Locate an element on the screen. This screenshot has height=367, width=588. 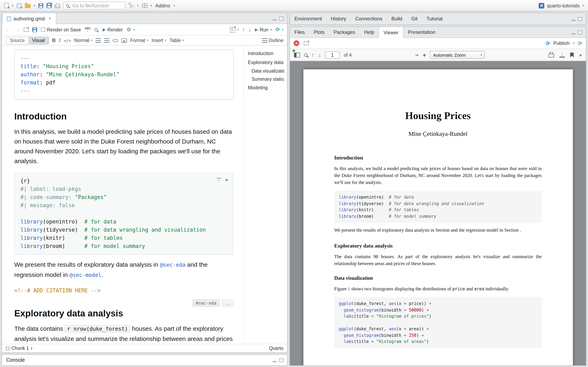
yaml-front-matter: ---title: "Housing Prices"author: "Mine … is located at coordinates (124, 75).